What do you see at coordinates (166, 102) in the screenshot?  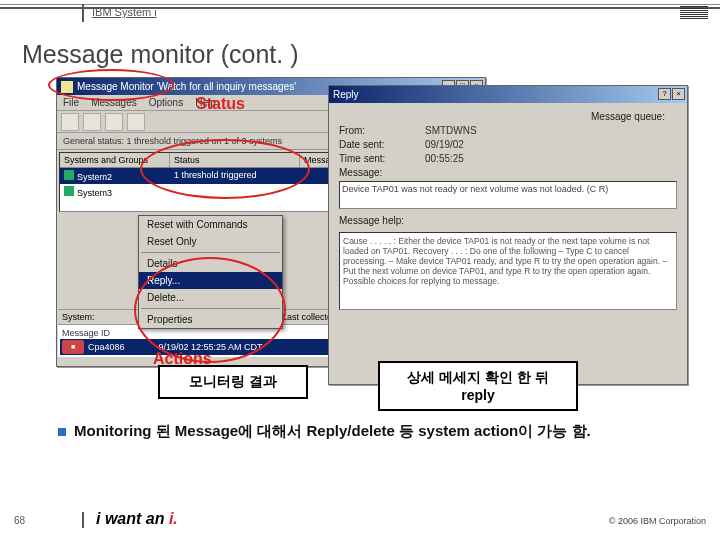 I see `menu-options: Options` at bounding box center [166, 102].